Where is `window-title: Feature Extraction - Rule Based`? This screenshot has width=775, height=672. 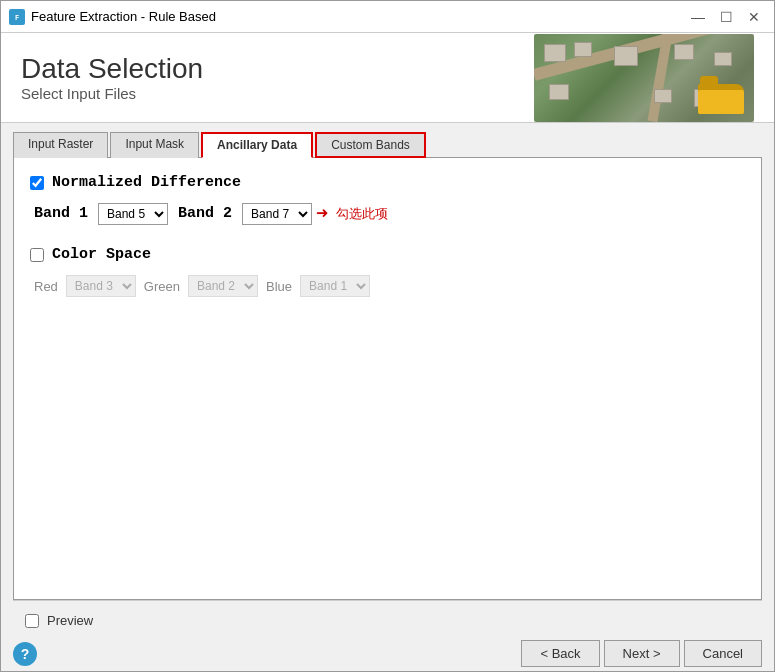
window-title: Feature Extraction - Rule Based is located at coordinates (124, 16).